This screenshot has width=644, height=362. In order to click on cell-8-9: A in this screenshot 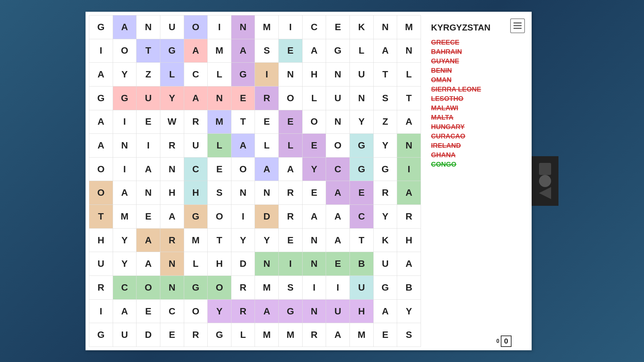, I will do `click(314, 217)`.